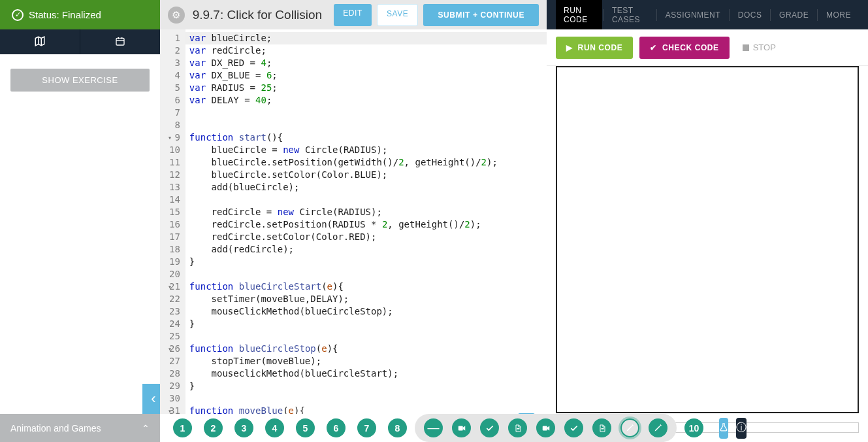  Describe the element at coordinates (707, 48) in the screenshot. I see `run-toolbar: ▶ RUN CODE ✔ CHECK CODE STOP` at that location.